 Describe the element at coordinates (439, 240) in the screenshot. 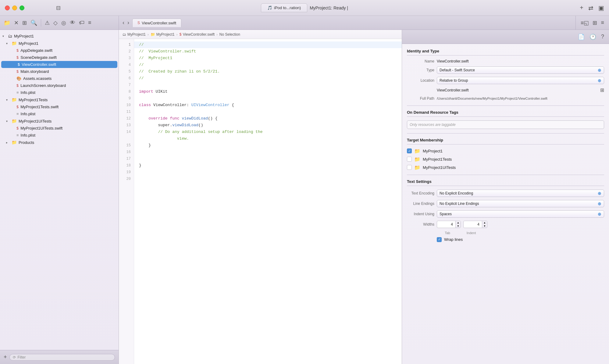

I see `wrap-lines-checkbox` at that location.